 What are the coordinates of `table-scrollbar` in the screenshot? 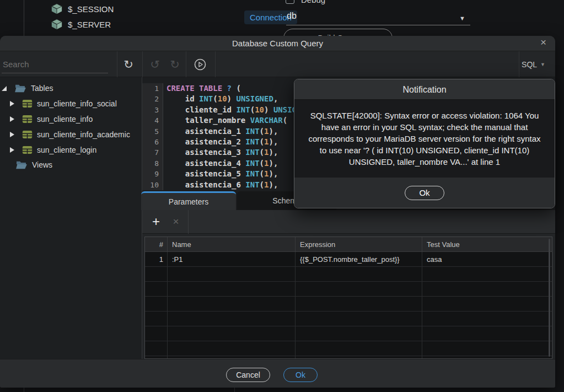 It's located at (549, 298).